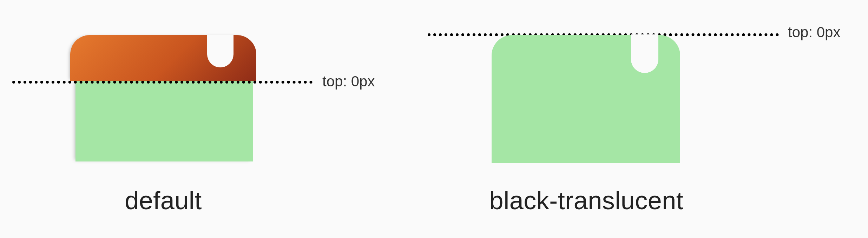 This screenshot has height=238, width=868. I want to click on default-baseline-label: top: 0px, so click(348, 81).